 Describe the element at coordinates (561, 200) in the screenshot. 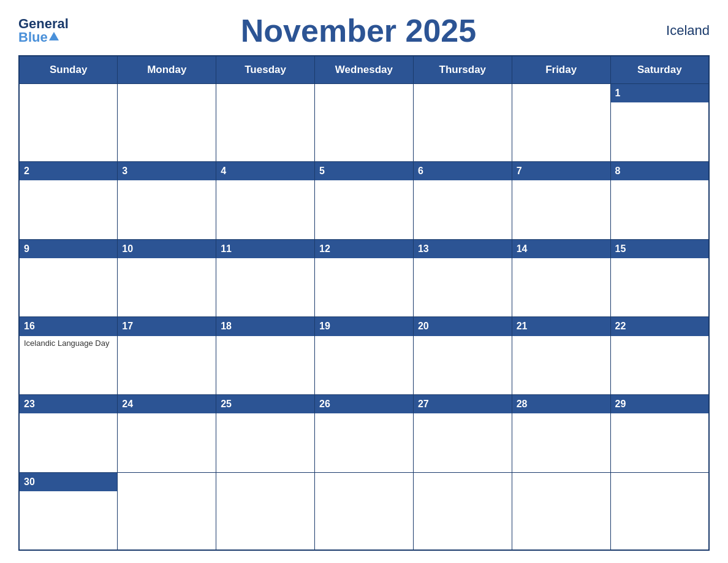

I see `calendar-cell: 7` at that location.